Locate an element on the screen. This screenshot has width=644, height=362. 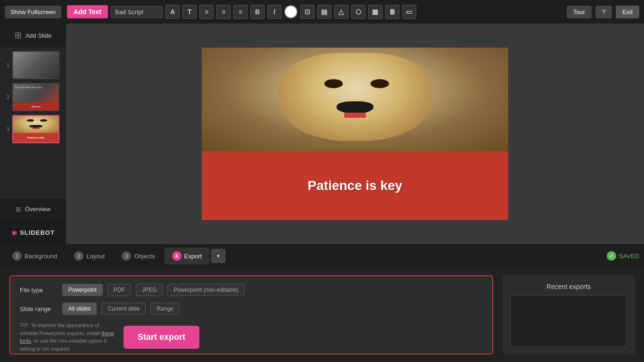
crop-icon: ⬡ is located at coordinates (358, 12).